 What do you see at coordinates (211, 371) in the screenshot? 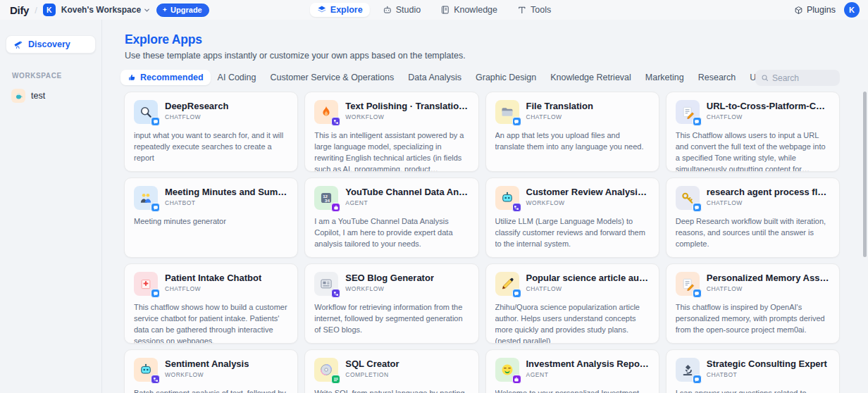
I see `app-card: Sentiment Analysis WORKFLOW Batch sentim…` at bounding box center [211, 371].